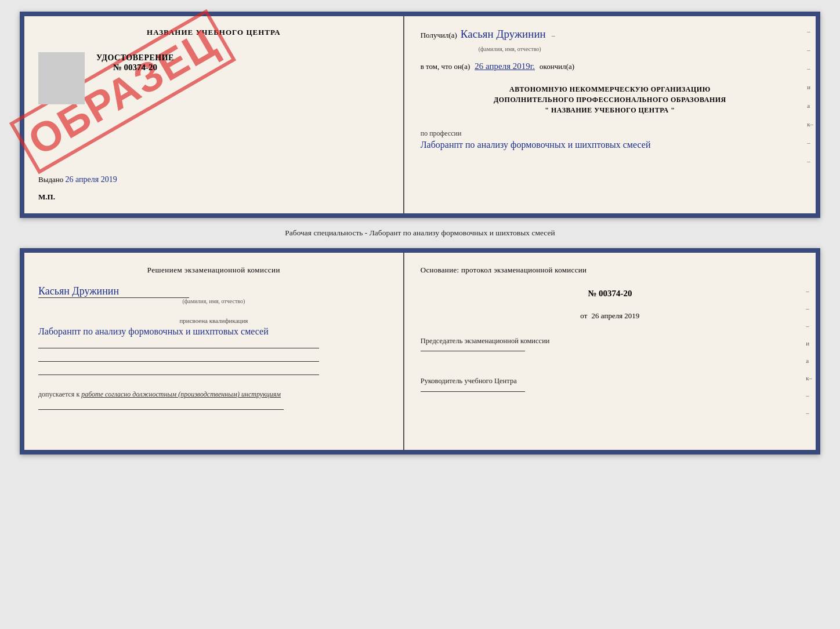 Image resolution: width=840 pixels, height=629 pixels. I want to click on institution-line1: АВТОНОМНУЮ НЕКОММЕРЧЕСКУЮ ОРГАНИЗАЦИЮ, so click(610, 89).